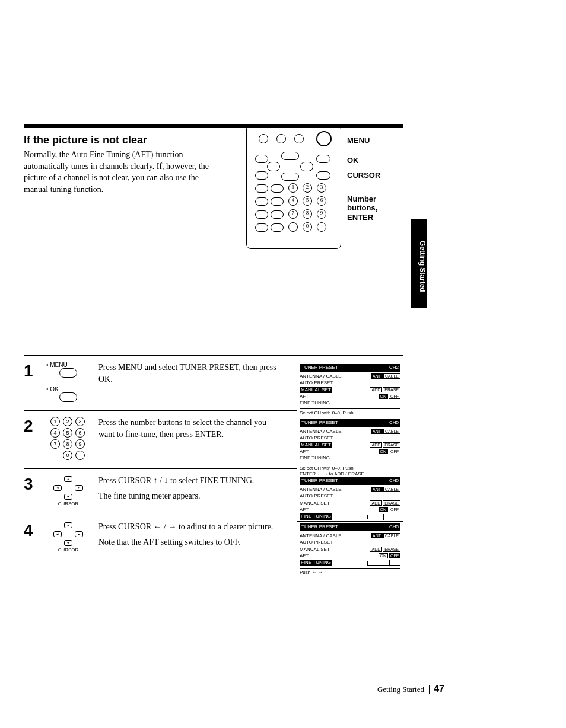 The height and width of the screenshot is (728, 566). Describe the element at coordinates (68, 491) in the screenshot. I see `step-3-icon: ▴ ▾ ◂ ▸ CURSOR` at that location.